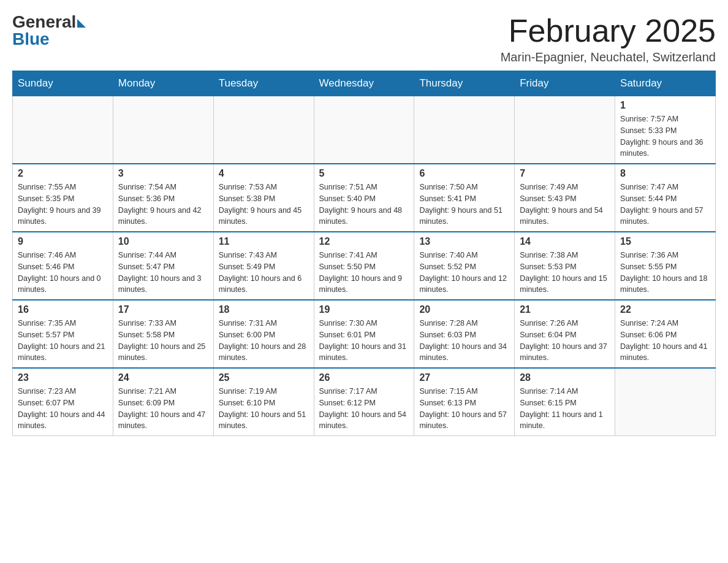 Image resolution: width=728 pixels, height=563 pixels. Describe the element at coordinates (264, 378) in the screenshot. I see `day-number: 25` at that location.